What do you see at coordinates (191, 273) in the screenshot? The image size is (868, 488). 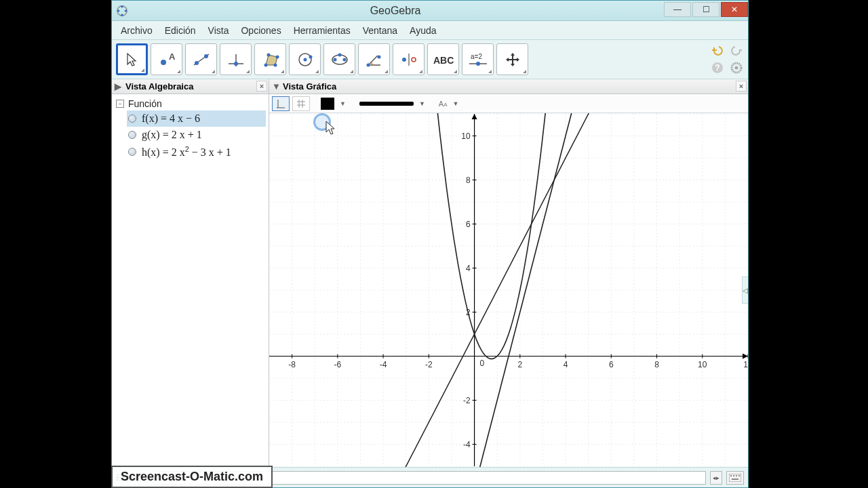 I see `algebra-panel: ▶ Vista Algebraica × − Función f(x) = 4 …` at bounding box center [191, 273].